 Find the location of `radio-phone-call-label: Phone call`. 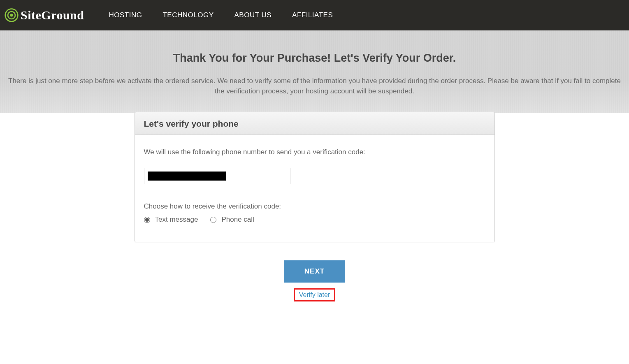

radio-phone-call-label: Phone call is located at coordinates (238, 220).